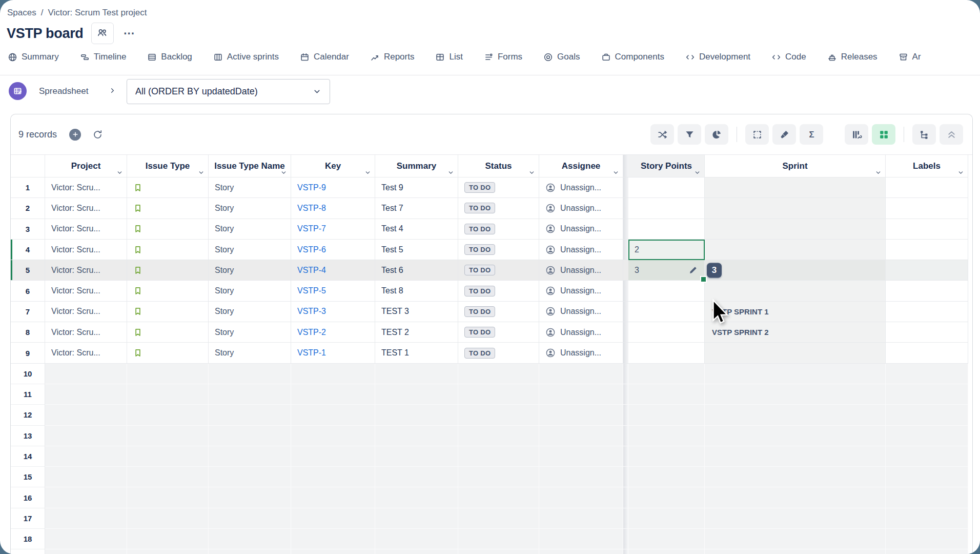  What do you see at coordinates (662, 134) in the screenshot?
I see `shuffle-button` at bounding box center [662, 134].